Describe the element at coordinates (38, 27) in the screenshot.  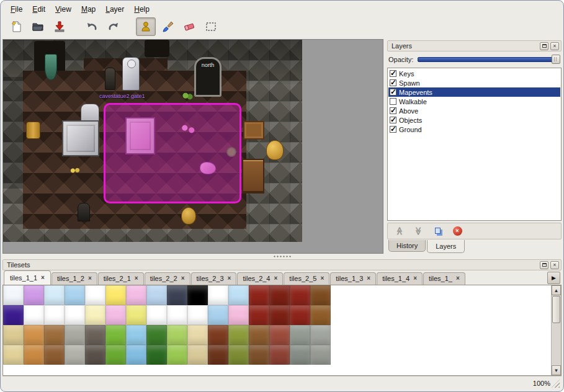
I see `open-map-button` at that location.